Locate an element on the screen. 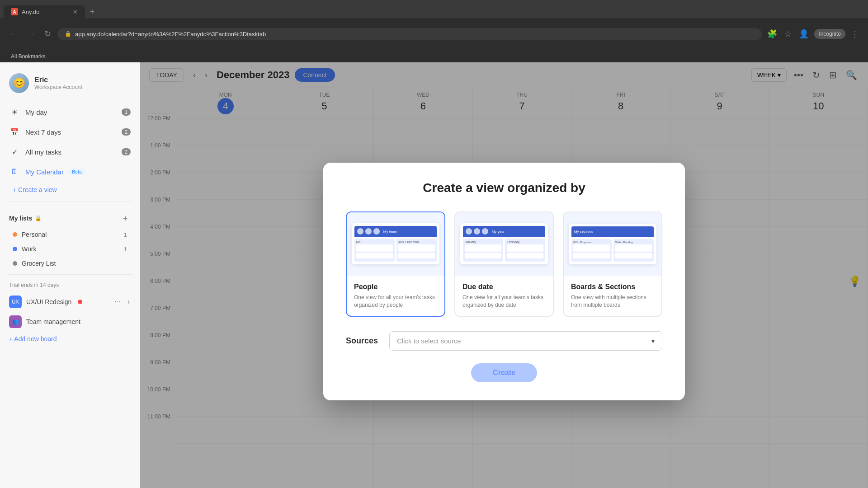 Image resolution: width=868 pixels, height=488 pixels. sidebar: 😊 Eric Workspace Account ☀ My day 1 📅 Ne… is located at coordinates (70, 275).